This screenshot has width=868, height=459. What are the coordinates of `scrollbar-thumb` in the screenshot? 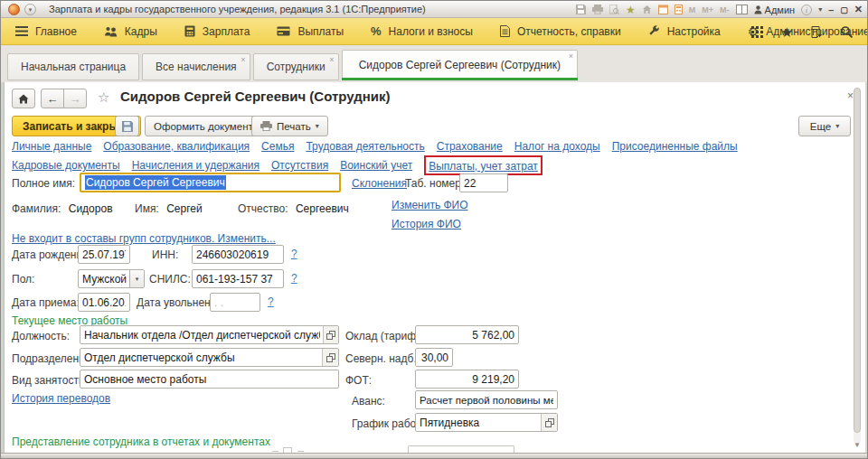 It's located at (857, 260).